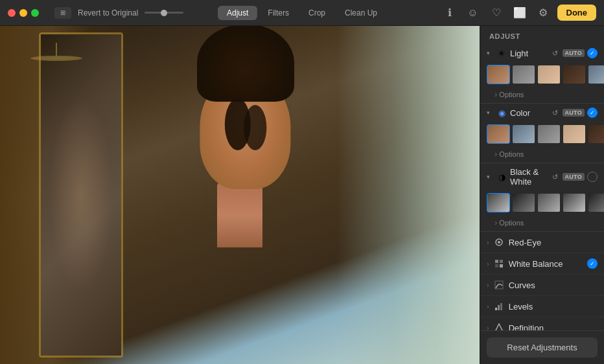  What do you see at coordinates (574, 134) in the screenshot?
I see `color-thumb-bright` at bounding box center [574, 134].